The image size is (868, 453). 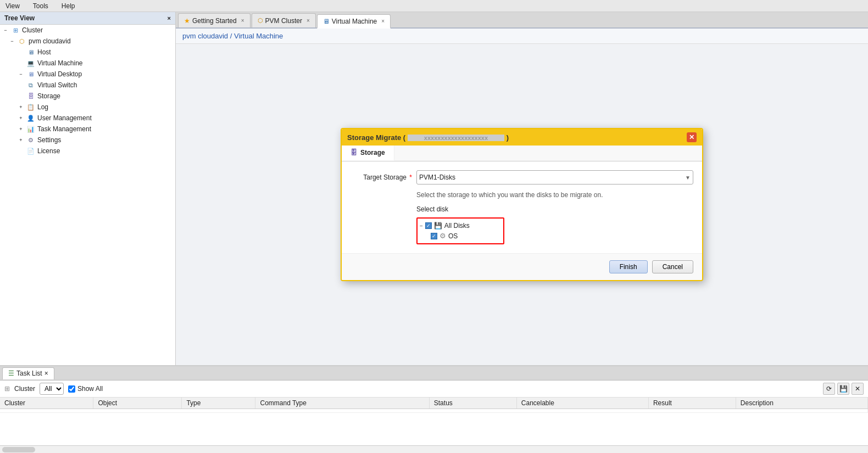 I want to click on vdesktop-label: Virtual Desktop, so click(x=59, y=74).